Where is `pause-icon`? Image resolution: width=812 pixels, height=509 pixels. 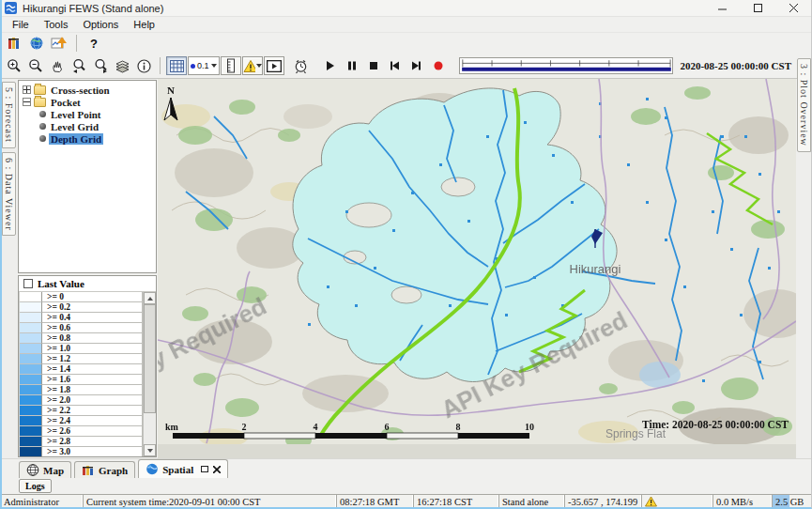
pause-icon is located at coordinates (352, 66).